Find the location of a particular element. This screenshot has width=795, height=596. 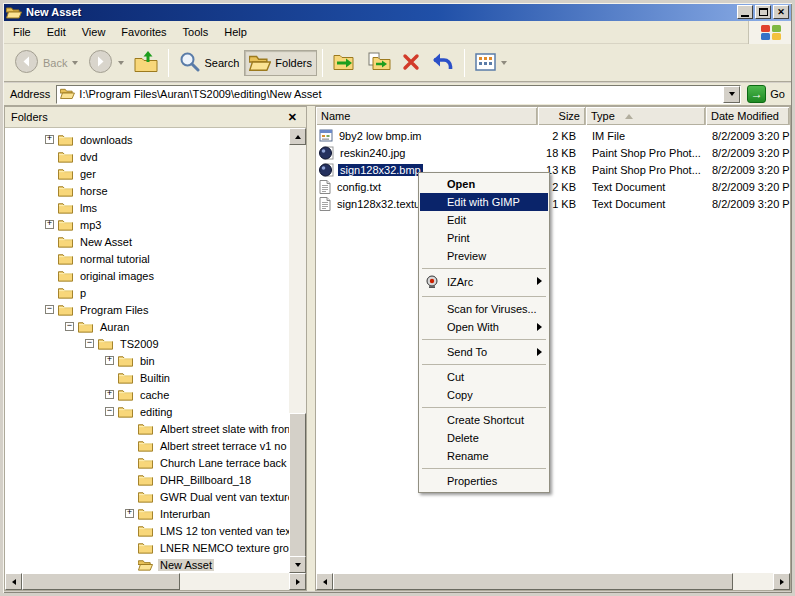

address-dropdown-button is located at coordinates (732, 94).